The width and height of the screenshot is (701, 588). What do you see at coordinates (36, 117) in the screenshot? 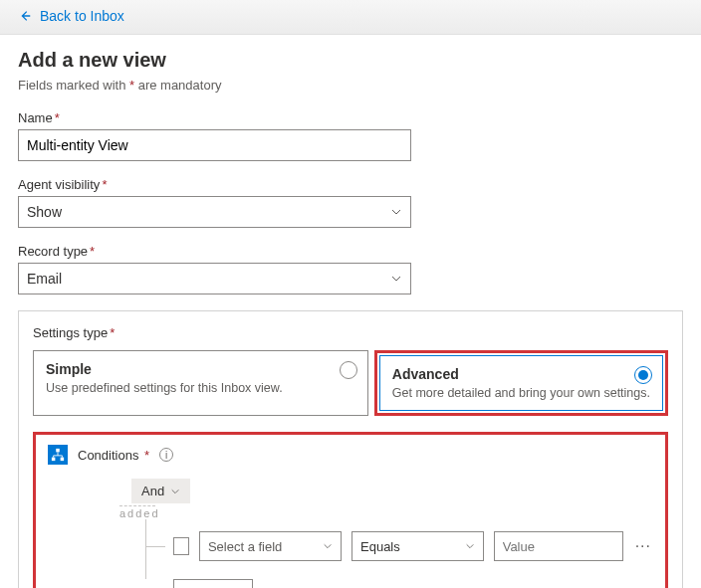
I see `name-label-text: Name` at bounding box center [36, 117].